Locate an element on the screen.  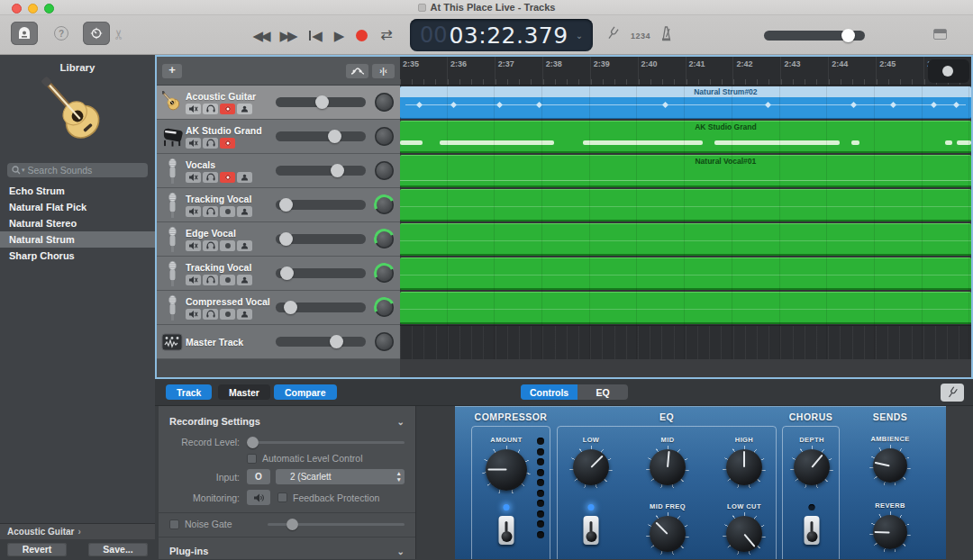
track-header: Acoustic Guitar is located at coordinates (278, 103).